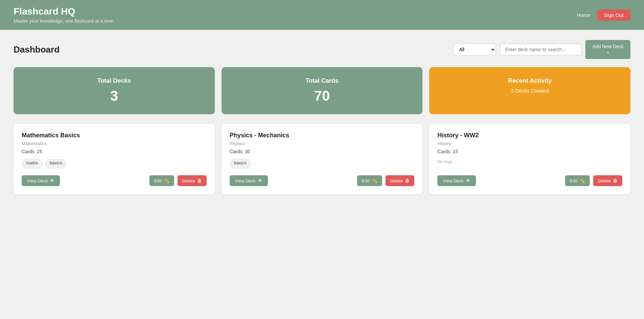  I want to click on dashboard-header: Dashboard All Mathematics Physics Histor…, so click(322, 49).